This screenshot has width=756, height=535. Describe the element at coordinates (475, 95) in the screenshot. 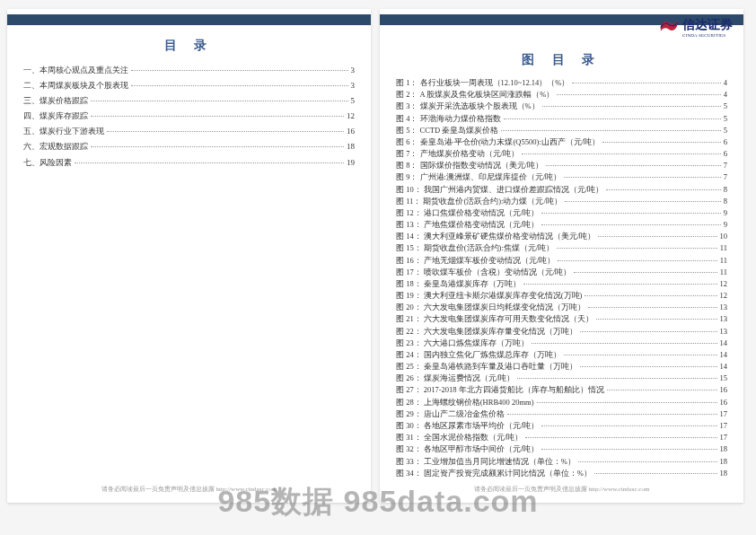

I see `toc-label: 图 2： A 股煤炭及焦化板块区间涨跌幅（%）` at that location.